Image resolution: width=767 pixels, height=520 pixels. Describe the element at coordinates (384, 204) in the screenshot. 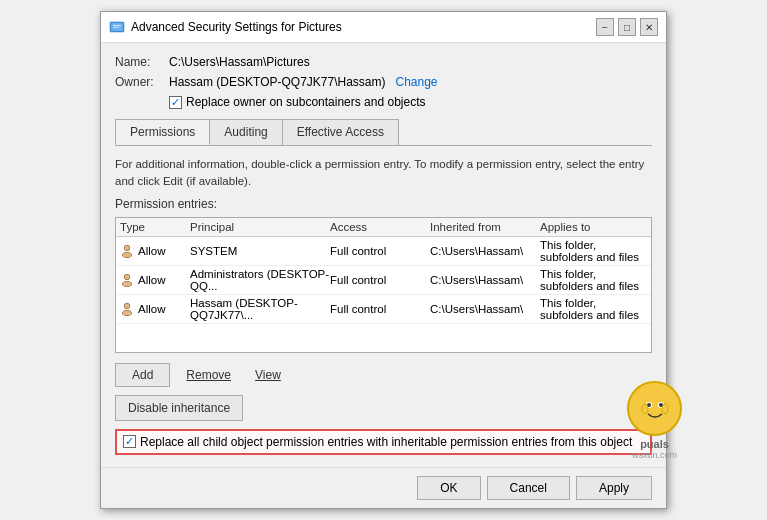

I see `perm-entries-label: Permission entries:` at that location.